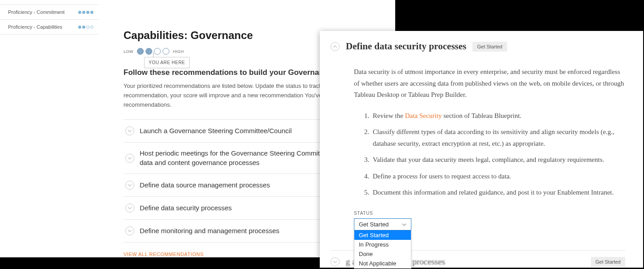  Describe the element at coordinates (383, 235) in the screenshot. I see `status-option: Get Started` at that location.